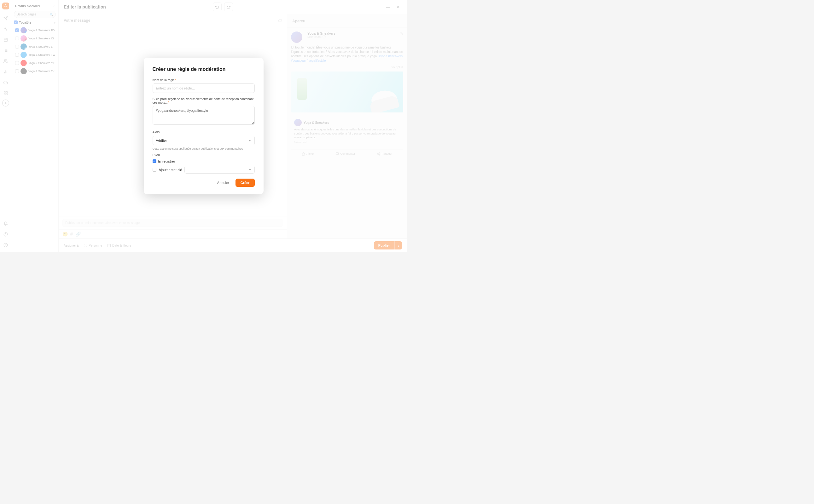 The width and height of the screenshot is (814, 504). Describe the element at coordinates (204, 115) in the screenshot. I see `keywords-textarea: #yogaandsneakers, #yogalifestyle` at that location.